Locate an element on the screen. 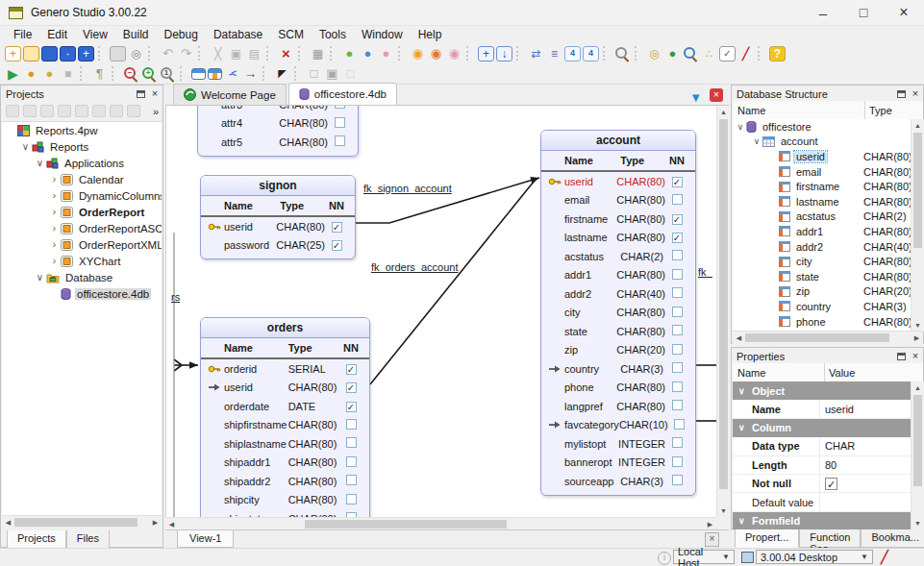 Image resolution: width=924 pixels, height=566 pixels. project-item-dynamiccolumnstable: ›DynamicColumnsTable is located at coordinates (82, 196).